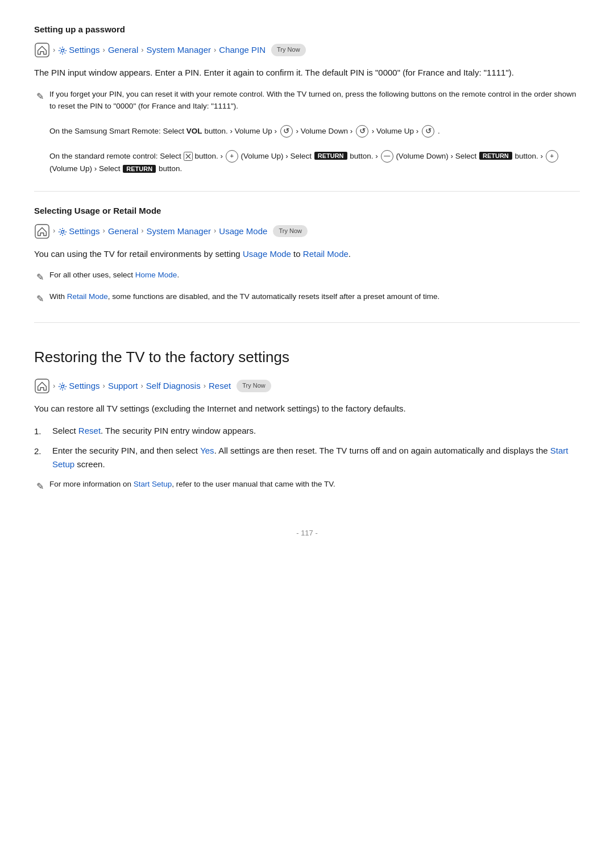  Describe the element at coordinates (362, 131) in the screenshot. I see `circle-icon-2: ↺` at that location.